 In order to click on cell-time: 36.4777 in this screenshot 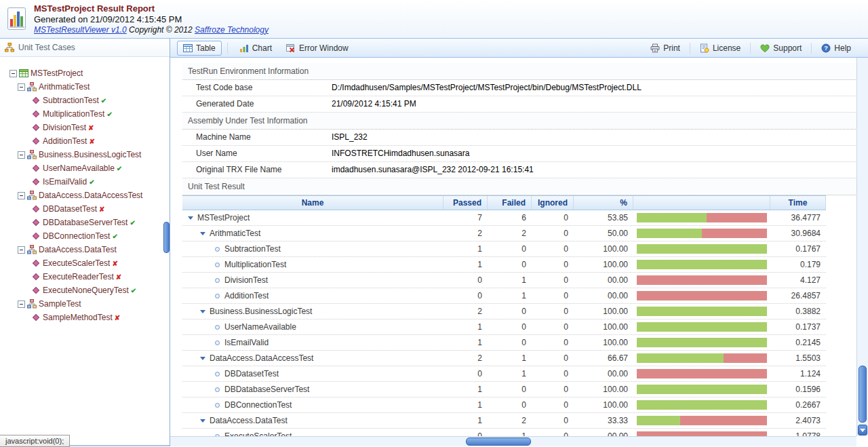, I will do `click(798, 218)`.